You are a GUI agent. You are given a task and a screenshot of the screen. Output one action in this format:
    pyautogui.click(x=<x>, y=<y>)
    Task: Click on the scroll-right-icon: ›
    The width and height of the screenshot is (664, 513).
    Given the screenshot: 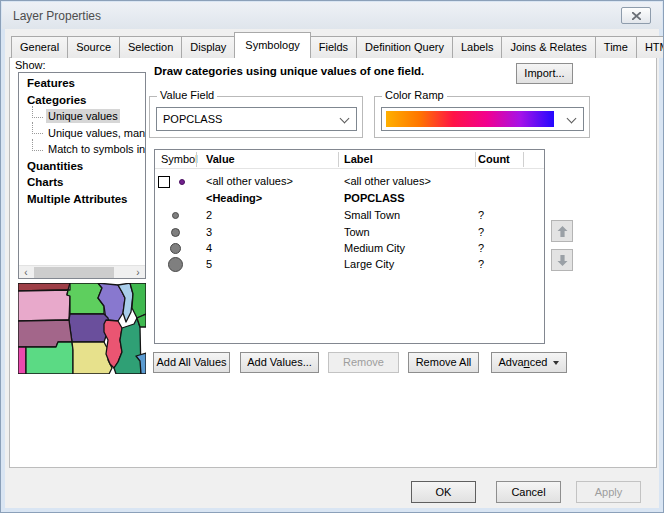 What is the action you would take?
    pyautogui.click(x=138, y=272)
    